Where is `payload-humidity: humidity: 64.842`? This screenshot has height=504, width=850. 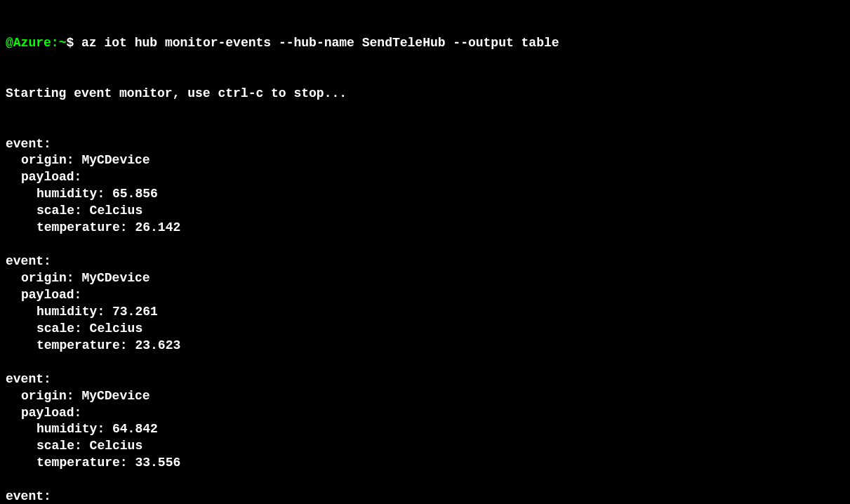 payload-humidity: humidity: 64.842 is located at coordinates (425, 430).